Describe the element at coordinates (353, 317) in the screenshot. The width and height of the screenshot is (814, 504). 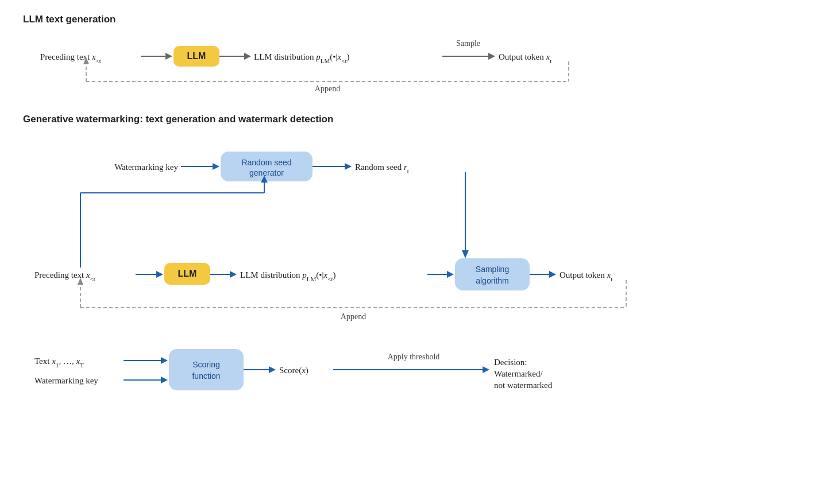
I see `s2-append-label: Append` at that location.